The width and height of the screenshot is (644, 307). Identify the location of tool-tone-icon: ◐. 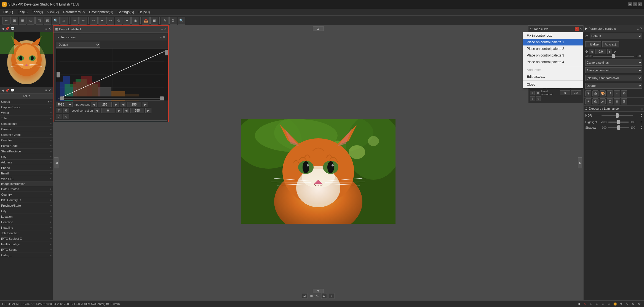
(595, 101).